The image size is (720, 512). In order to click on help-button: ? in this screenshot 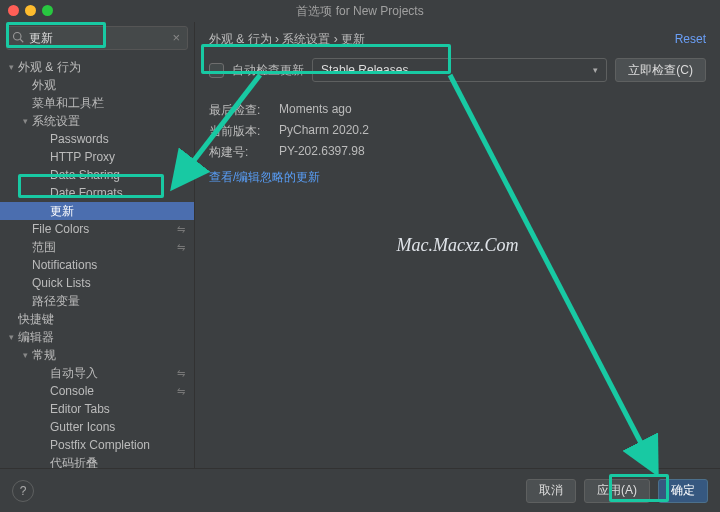, I will do `click(23, 491)`.